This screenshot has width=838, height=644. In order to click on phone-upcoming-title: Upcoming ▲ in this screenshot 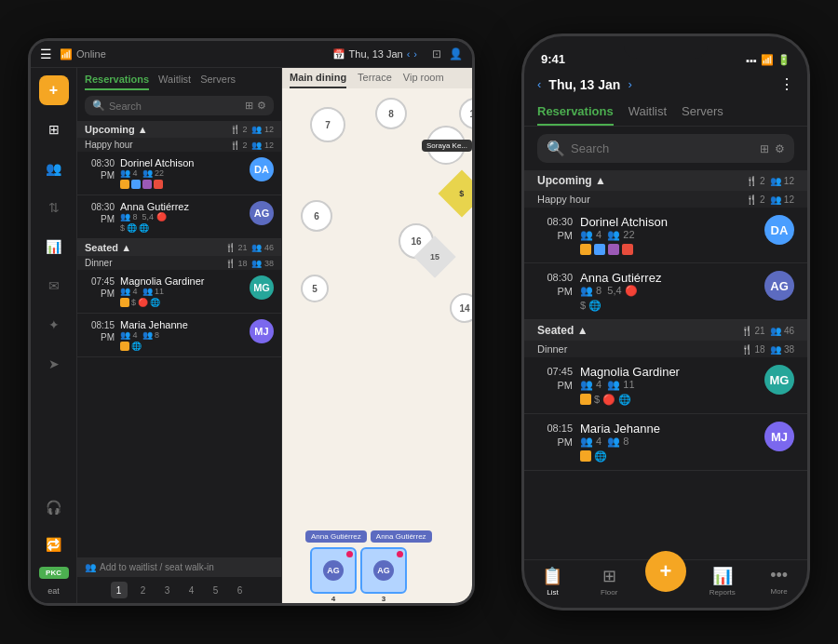, I will do `click(572, 181)`.